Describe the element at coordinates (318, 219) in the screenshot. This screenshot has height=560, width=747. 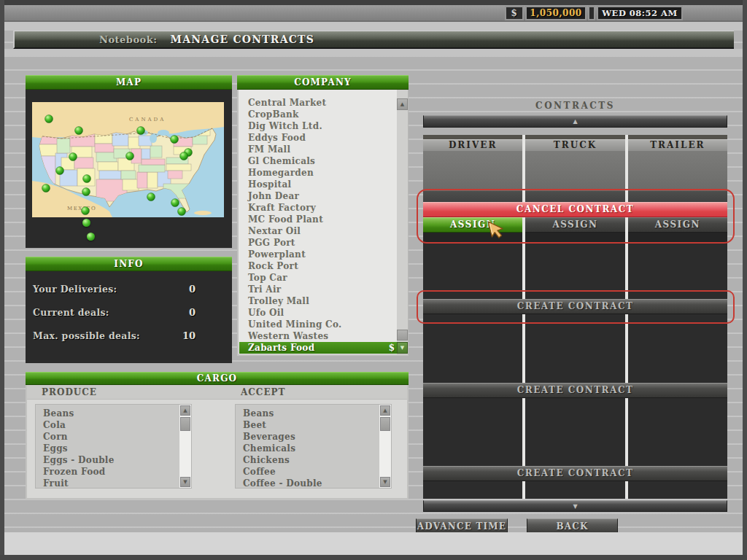
I see `company-list-item: MC Food Plant` at that location.